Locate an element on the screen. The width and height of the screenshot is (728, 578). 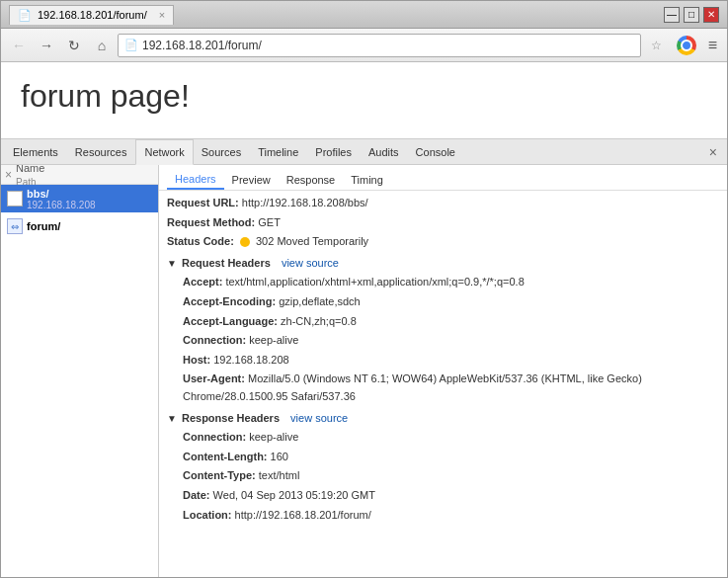
accept-label: Accept: is located at coordinates (202, 282).